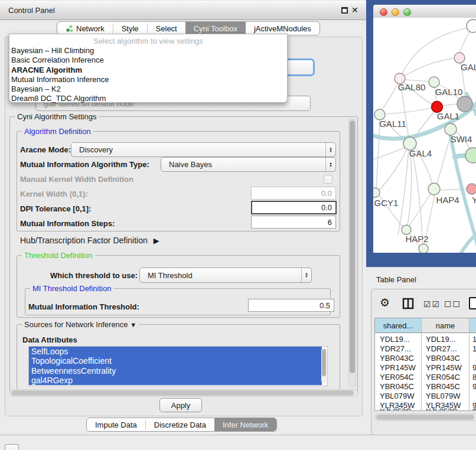 The height and width of the screenshot is (450, 476). Describe the element at coordinates (385, 302) in the screenshot. I see `table-settings-gear-icon: ⚙` at that location.